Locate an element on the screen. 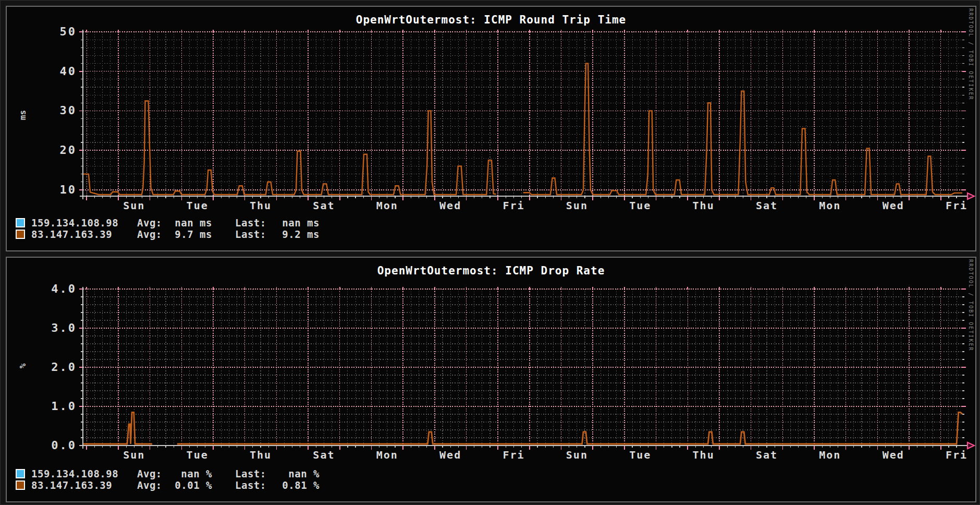  svg-text: 3.0 is located at coordinates (64, 328).